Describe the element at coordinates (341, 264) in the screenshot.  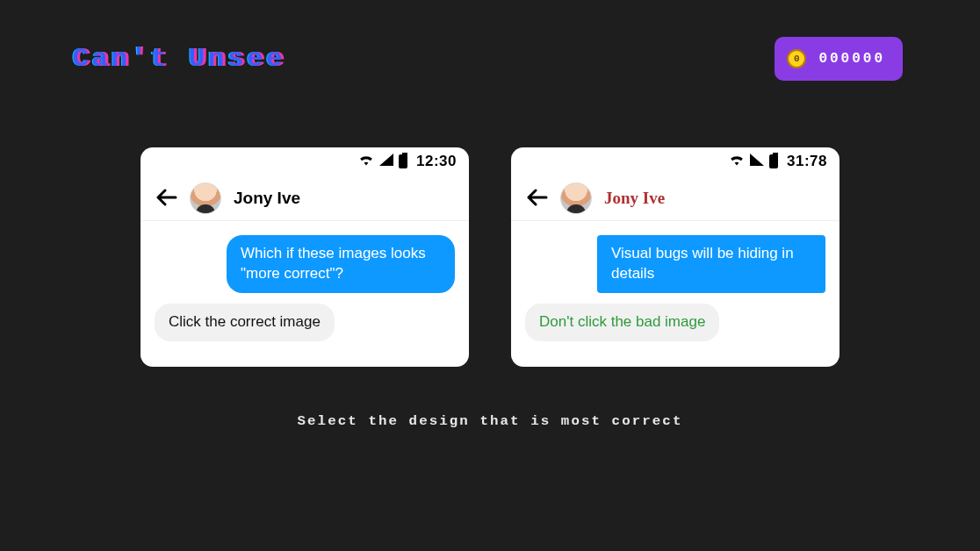
I see `message-sent: Which if these images looks "more correc…` at that location.